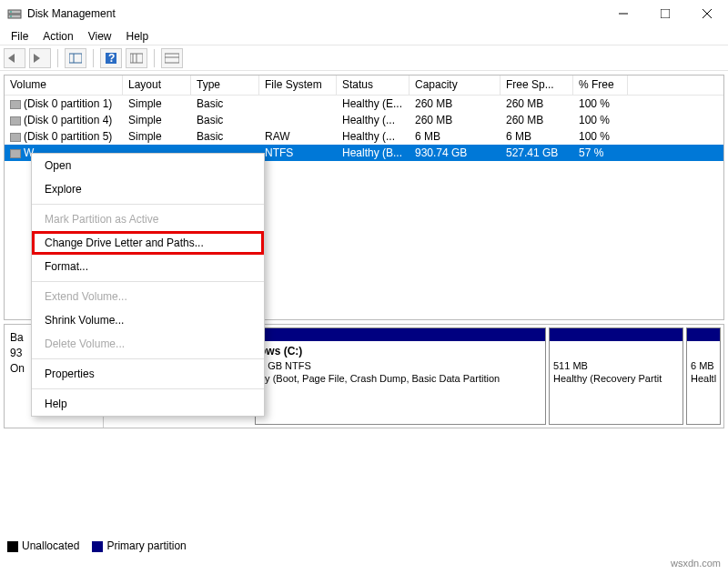 The width and height of the screenshot is (728, 574). Describe the element at coordinates (20, 36) in the screenshot. I see `menu-file: File` at that location.